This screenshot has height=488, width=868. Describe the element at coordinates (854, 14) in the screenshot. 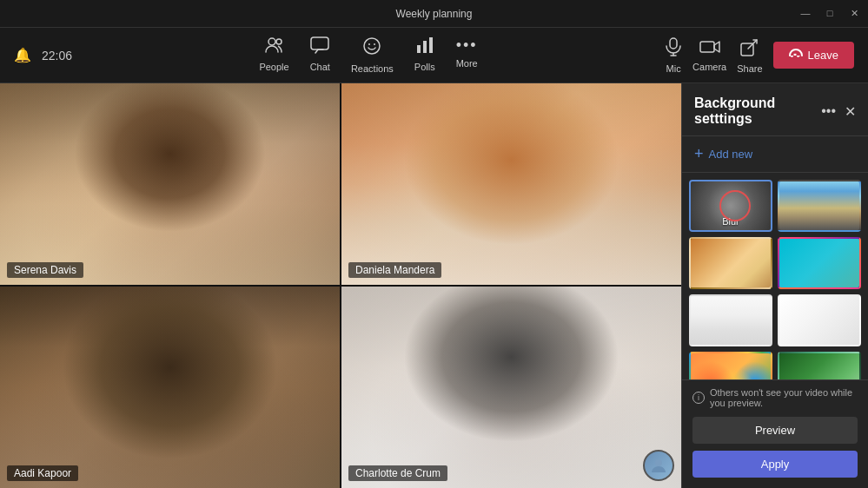

I see `close-button: ✕` at that location.